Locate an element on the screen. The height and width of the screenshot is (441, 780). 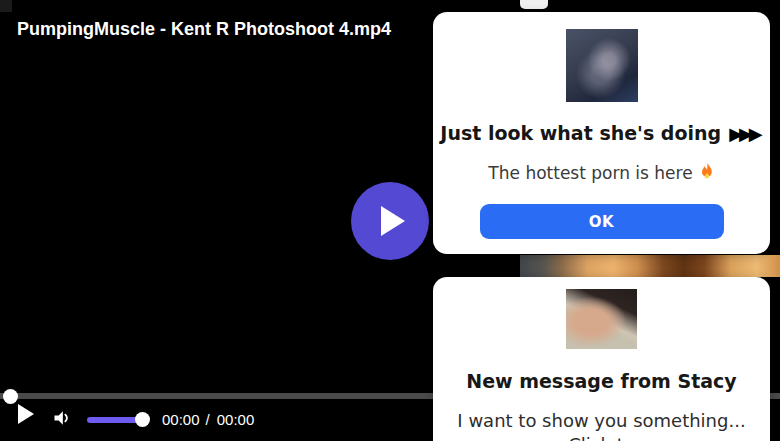
duration: 00:00 is located at coordinates (236, 420).